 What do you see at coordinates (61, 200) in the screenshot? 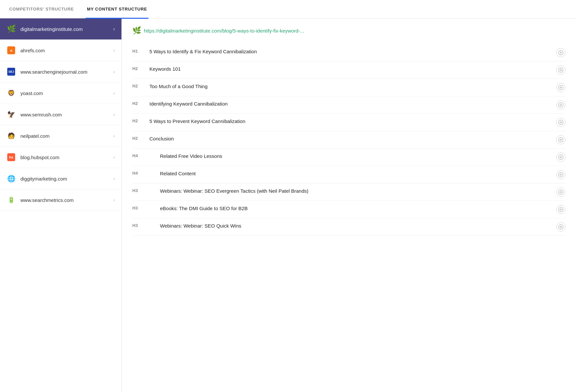
I see `sidebar-item-searchmetrics: 🔋 www.searchmetrics.com ›` at bounding box center [61, 200].